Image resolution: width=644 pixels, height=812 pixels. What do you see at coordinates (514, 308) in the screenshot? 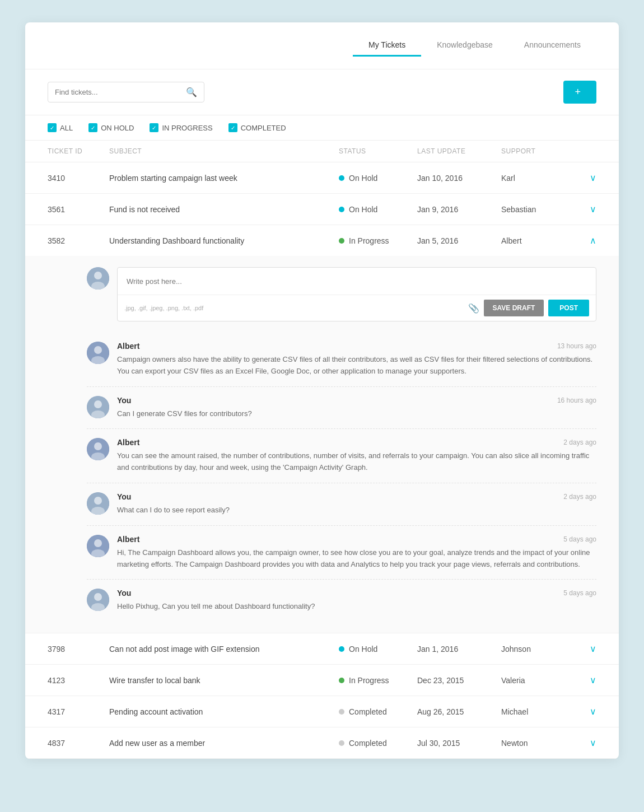
I see `save-draft-button: SAVE DRAFT` at bounding box center [514, 308].